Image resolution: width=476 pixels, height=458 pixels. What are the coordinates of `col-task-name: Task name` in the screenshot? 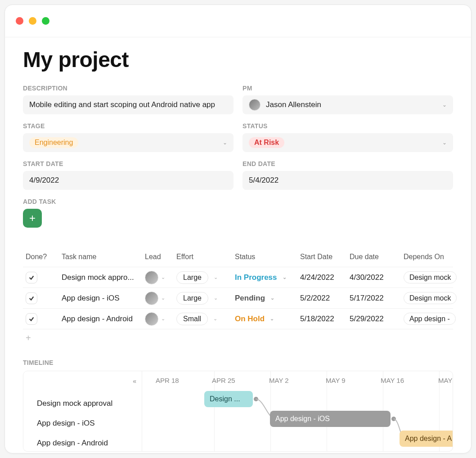 It's located at (103, 257).